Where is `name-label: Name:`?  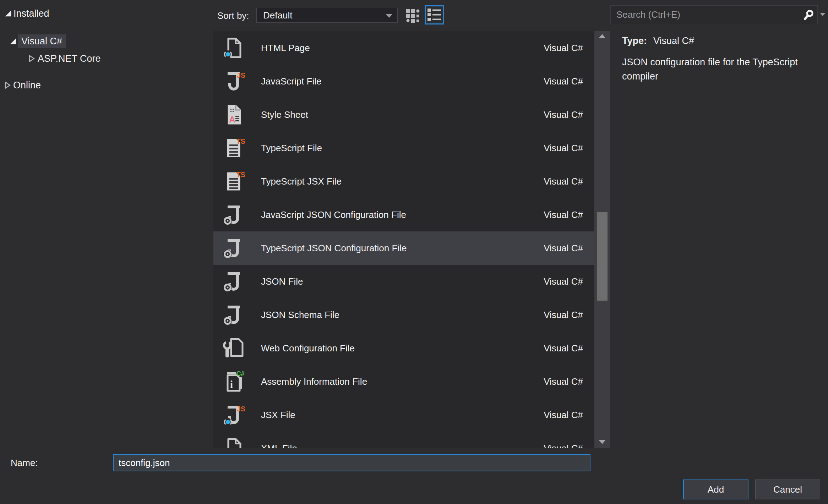 name-label: Name: is located at coordinates (24, 463).